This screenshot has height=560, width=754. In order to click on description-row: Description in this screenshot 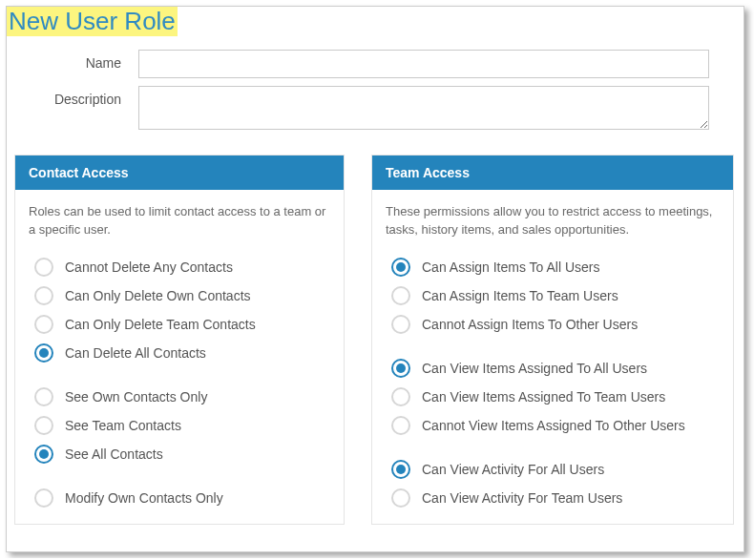, I will do `click(375, 108)`.